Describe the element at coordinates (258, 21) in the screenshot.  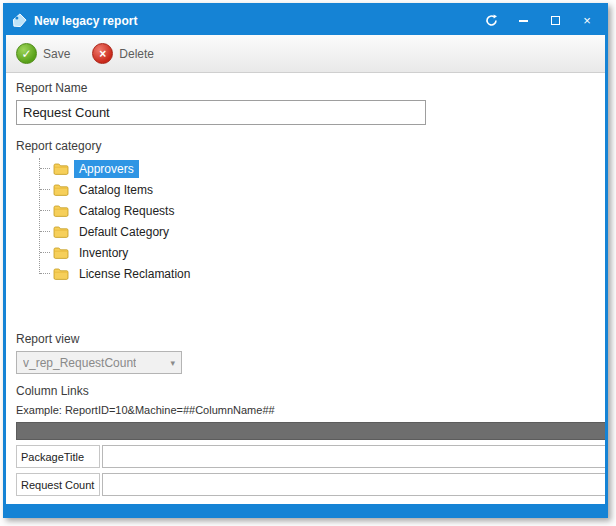
I see `window-title: New legacy report` at that location.